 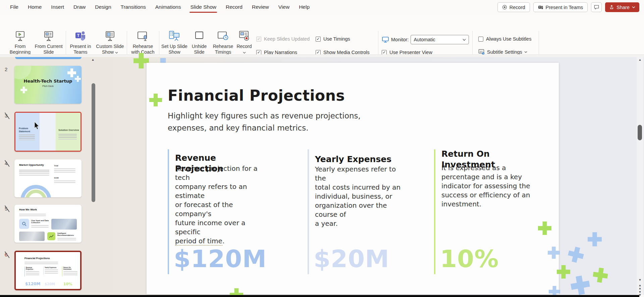 What do you see at coordinates (143, 42) in the screenshot?
I see `rehearse-with-coach-button: Rehearse with Coach` at bounding box center [143, 42].